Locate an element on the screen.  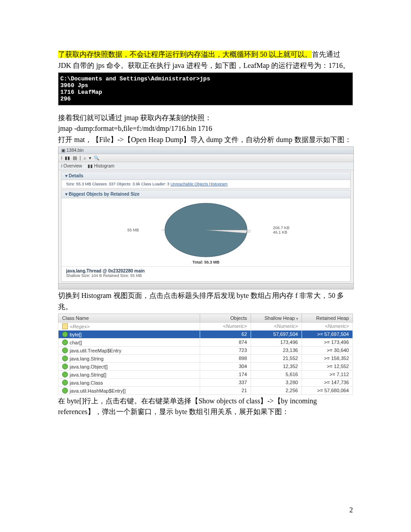
table-row: java.lang.Class3373,280>= 147,736 is located at coordinates (206, 382).